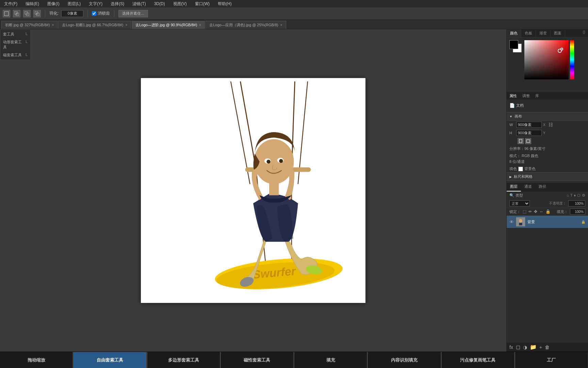 The image size is (588, 368). I want to click on menu-window: 窗口(W), so click(202, 4).